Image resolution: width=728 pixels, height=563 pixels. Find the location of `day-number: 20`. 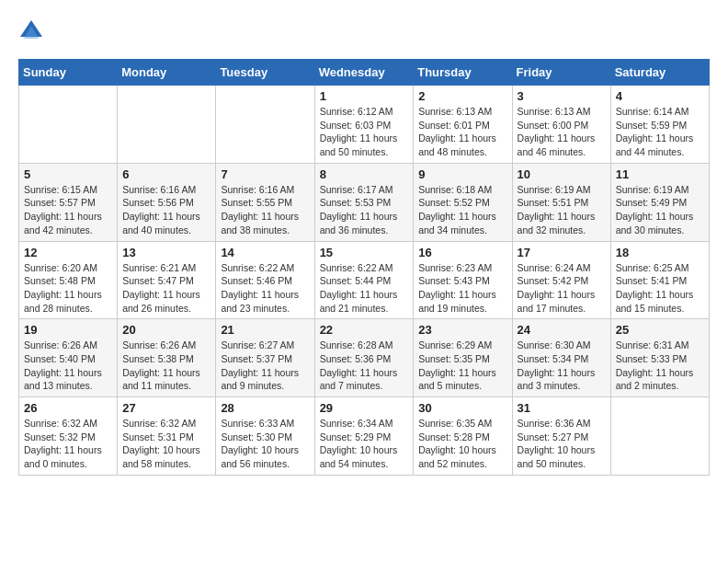

day-number: 20 is located at coordinates (166, 329).